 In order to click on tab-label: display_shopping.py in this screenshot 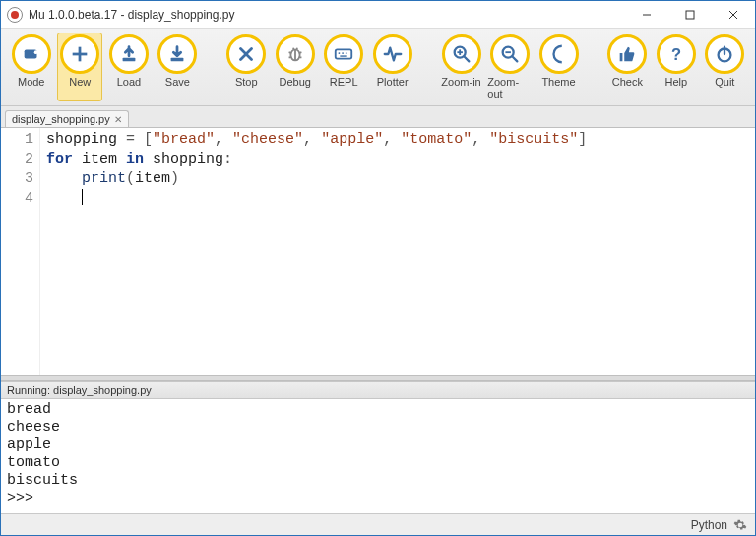, I will do `click(61, 119)`.